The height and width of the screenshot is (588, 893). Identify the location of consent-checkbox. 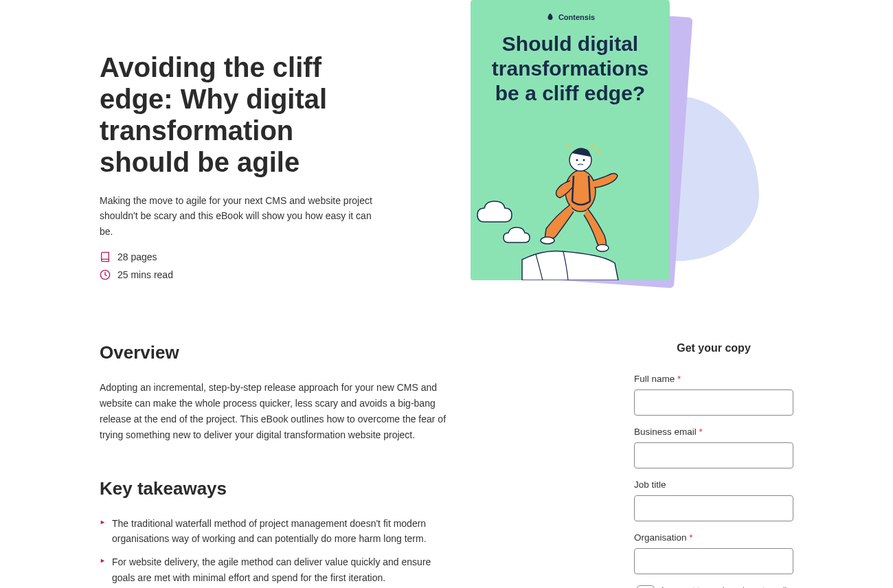
(646, 587).